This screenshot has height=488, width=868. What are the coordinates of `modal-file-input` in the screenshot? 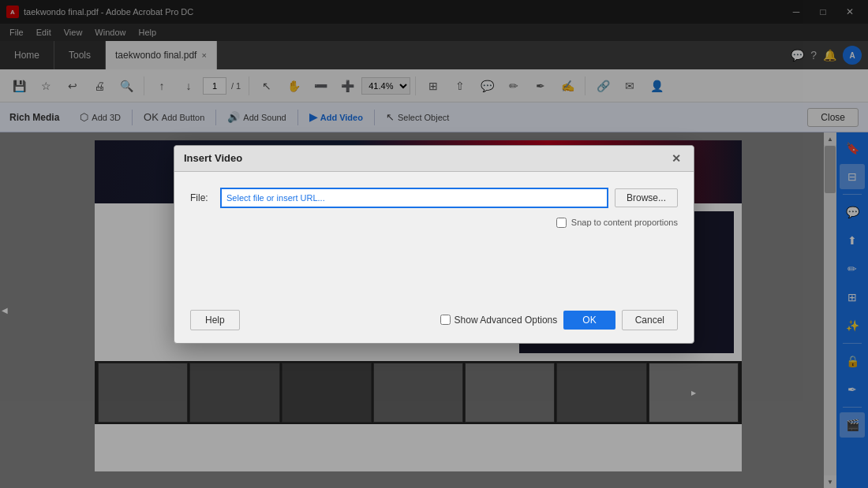 It's located at (414, 198).